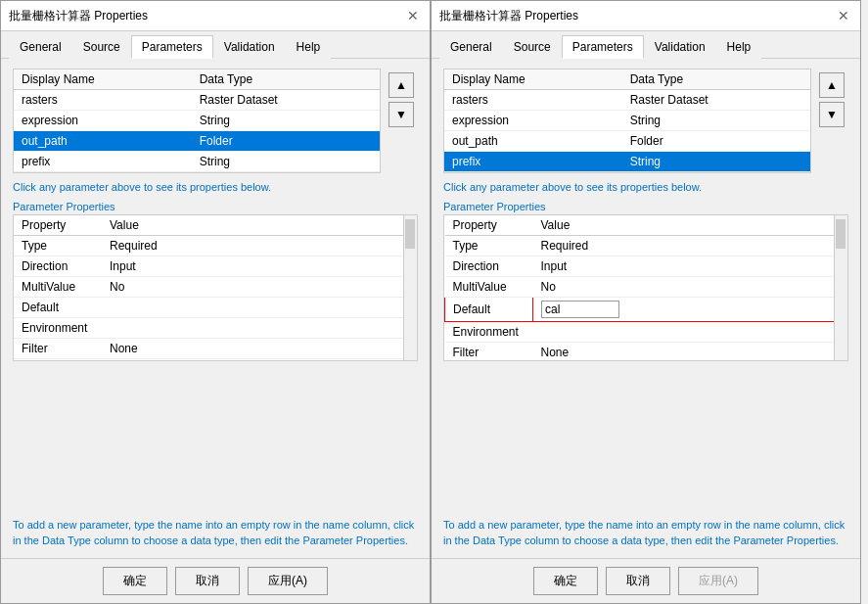 This screenshot has width=868, height=604. I want to click on cell-type: Raster Dataset, so click(716, 100).